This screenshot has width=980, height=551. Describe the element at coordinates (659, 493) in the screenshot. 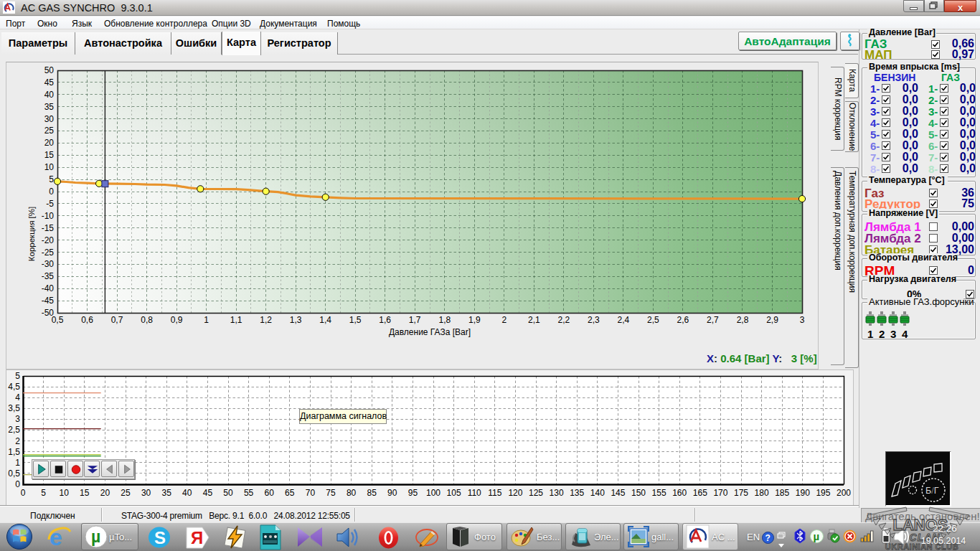

I see `svg-text: 155` at that location.